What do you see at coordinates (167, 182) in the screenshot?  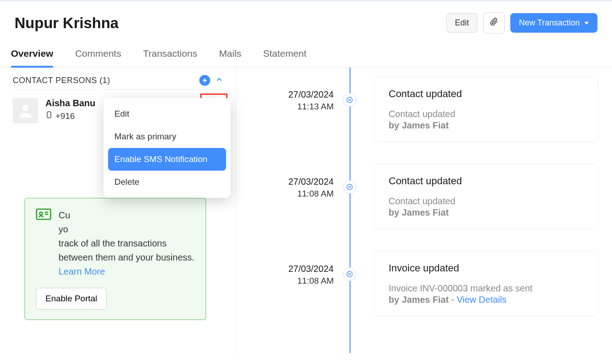 I see `menu-item-delete: Delete` at bounding box center [167, 182].